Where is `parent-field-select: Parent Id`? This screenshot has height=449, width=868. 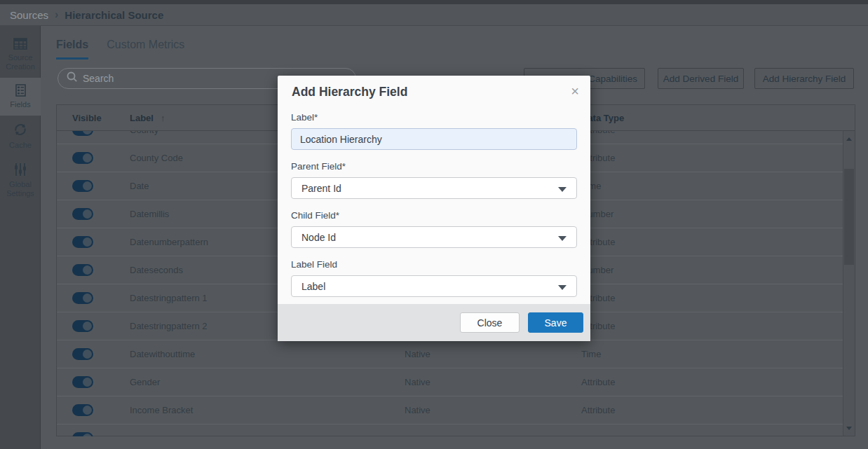
parent-field-select: Parent Id is located at coordinates (434, 188).